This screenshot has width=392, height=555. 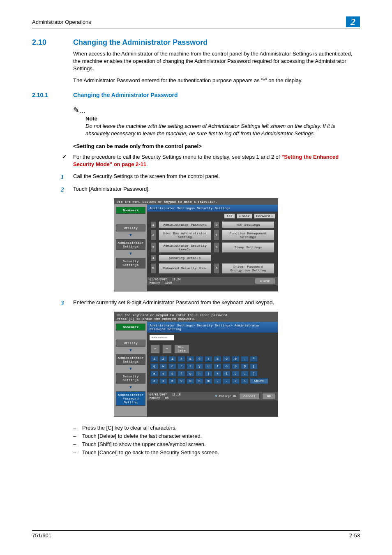 I want to click on ok-button: OK, so click(x=269, y=396).